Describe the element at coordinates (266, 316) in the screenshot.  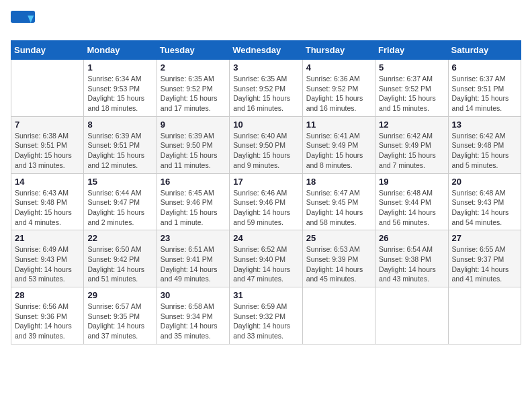
I see `week-row-4: 28Sunrise: 6:56 AMSunset: 9:36 PMDayligh…` at that location.